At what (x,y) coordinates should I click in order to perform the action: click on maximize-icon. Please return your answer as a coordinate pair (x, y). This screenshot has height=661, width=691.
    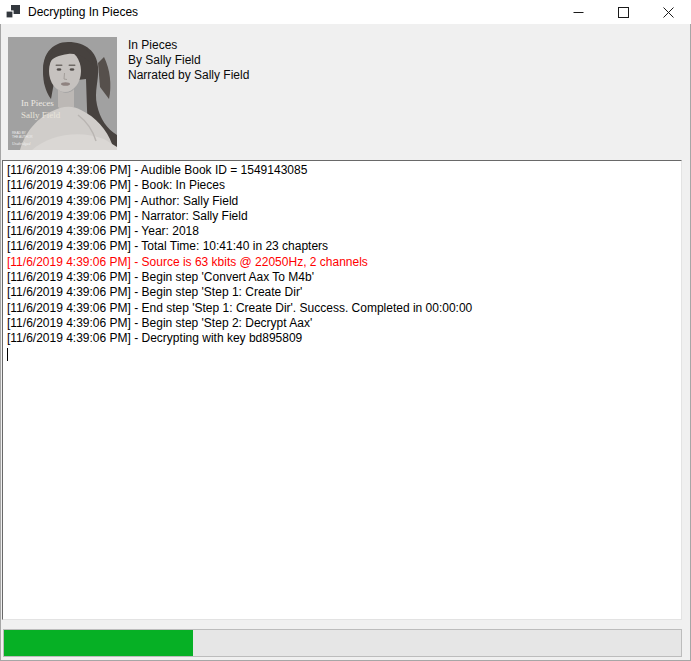
    Looking at the image, I should click on (624, 12).